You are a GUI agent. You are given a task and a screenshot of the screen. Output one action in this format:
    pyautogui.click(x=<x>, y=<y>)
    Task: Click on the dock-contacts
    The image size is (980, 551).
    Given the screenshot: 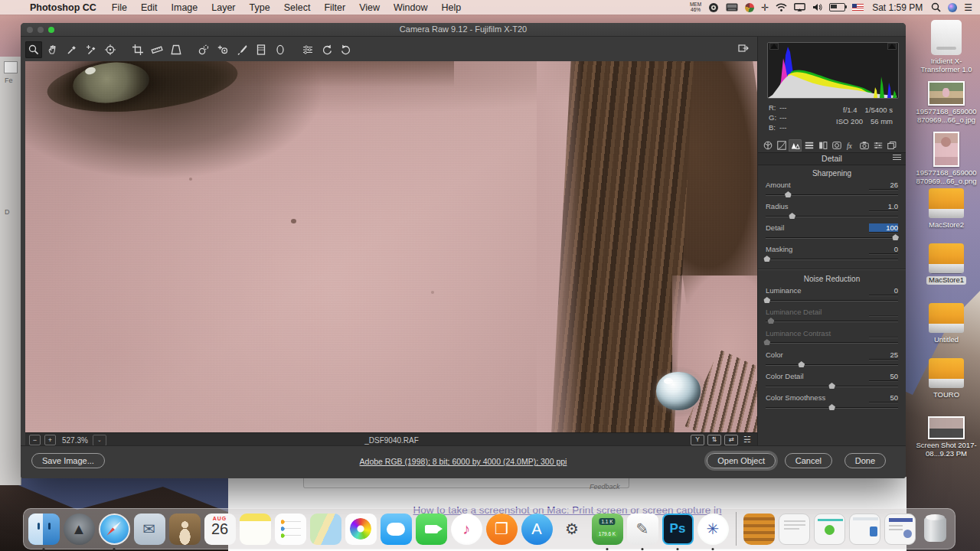 What is the action you would take?
    pyautogui.click(x=185, y=530)
    